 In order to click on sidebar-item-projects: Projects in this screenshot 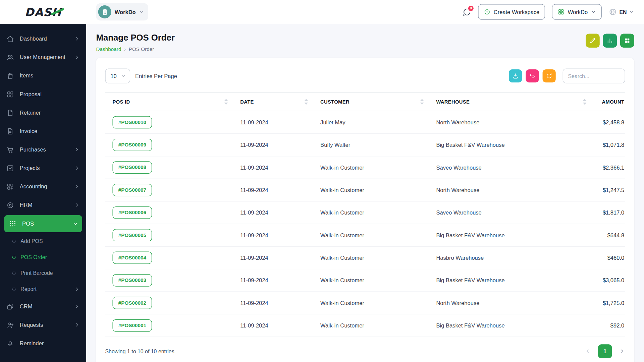, I will do `click(43, 168)`.